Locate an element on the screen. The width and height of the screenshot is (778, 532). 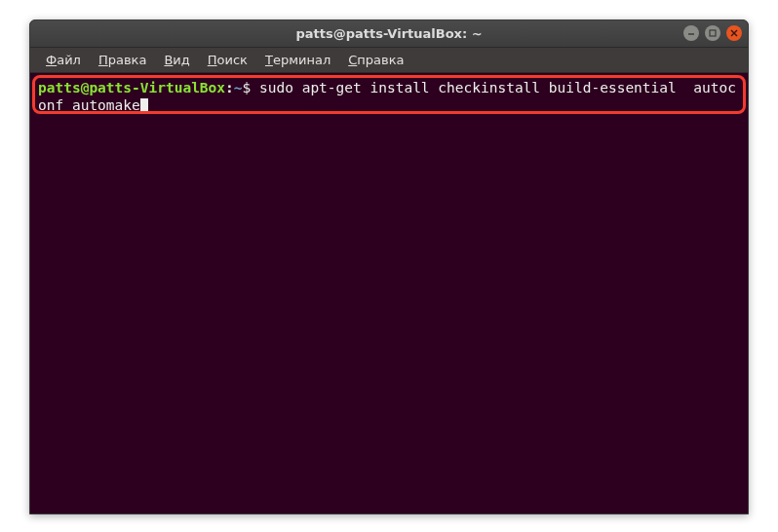
close-icon is located at coordinates (734, 33).